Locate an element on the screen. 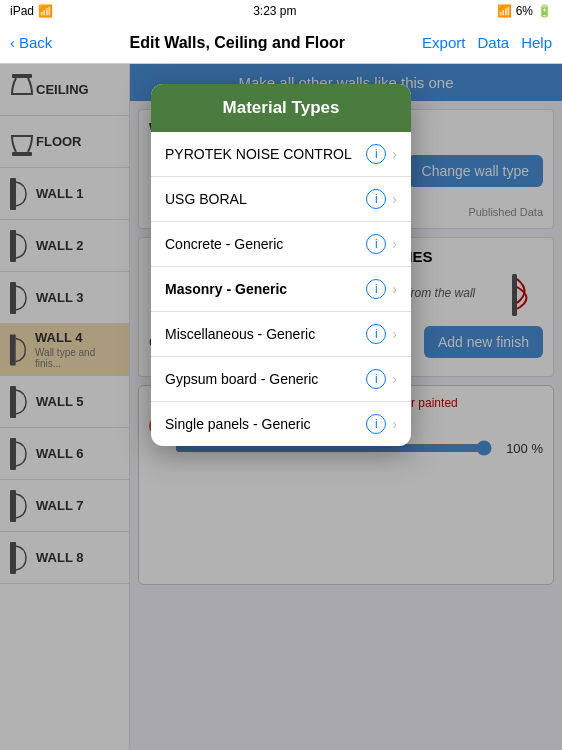 The width and height of the screenshot is (562, 750). material-item-0: PYROTEK NOISE CONTROL i › is located at coordinates (281, 154).